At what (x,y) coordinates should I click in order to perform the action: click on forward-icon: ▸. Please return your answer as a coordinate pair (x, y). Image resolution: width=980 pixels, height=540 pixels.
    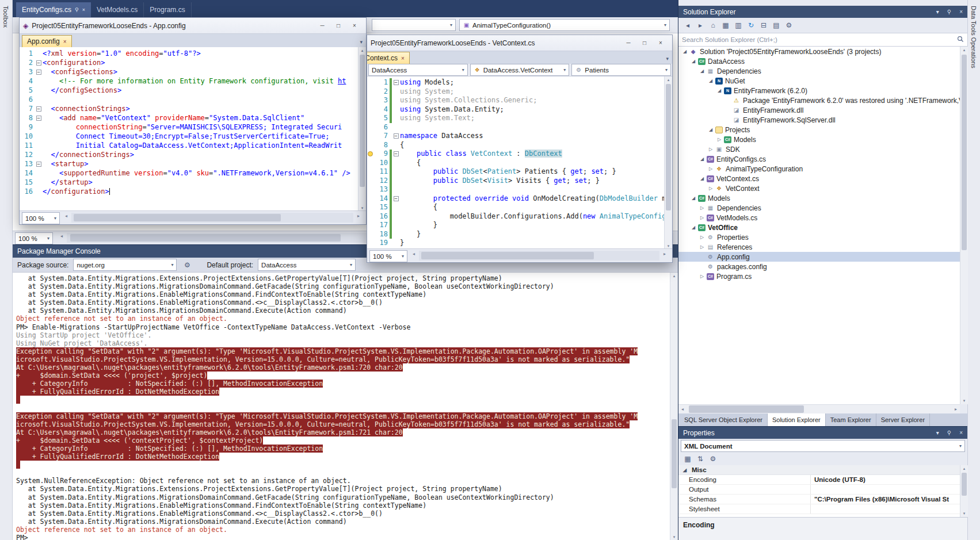
    Looking at the image, I should click on (700, 25).